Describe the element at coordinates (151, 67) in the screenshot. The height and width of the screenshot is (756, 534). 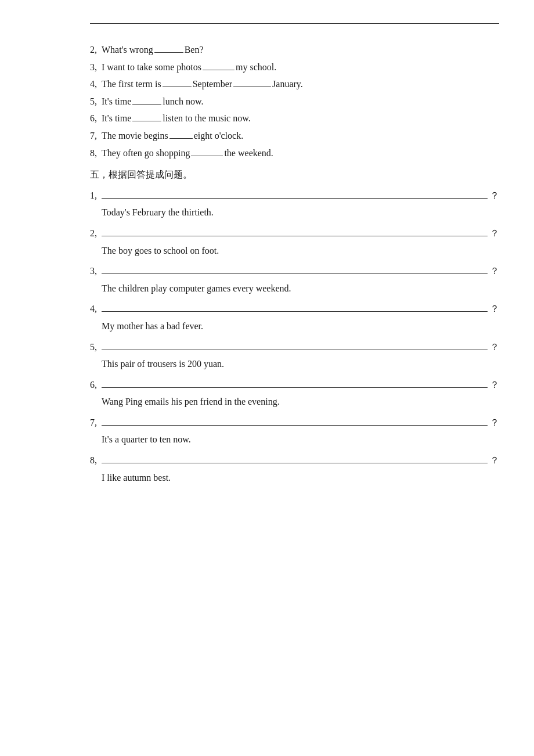
I see `text-before: I want to take some photos` at that location.